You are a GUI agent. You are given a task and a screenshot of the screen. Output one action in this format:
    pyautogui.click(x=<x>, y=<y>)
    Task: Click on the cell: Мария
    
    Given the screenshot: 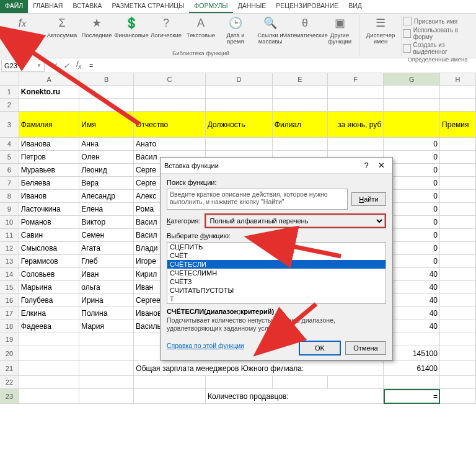 What is the action you would take?
    pyautogui.click(x=107, y=326)
    